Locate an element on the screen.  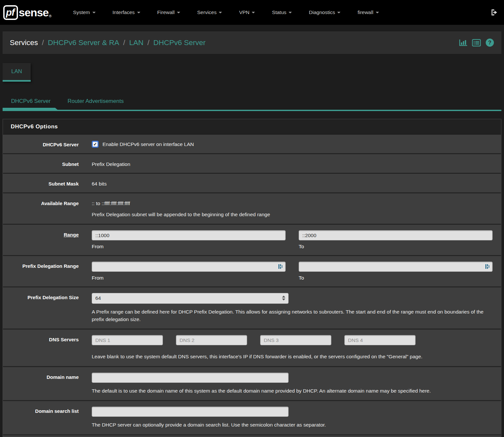
available-range-help: Prefix Delegation subnet will be appende… is located at coordinates (292, 215).